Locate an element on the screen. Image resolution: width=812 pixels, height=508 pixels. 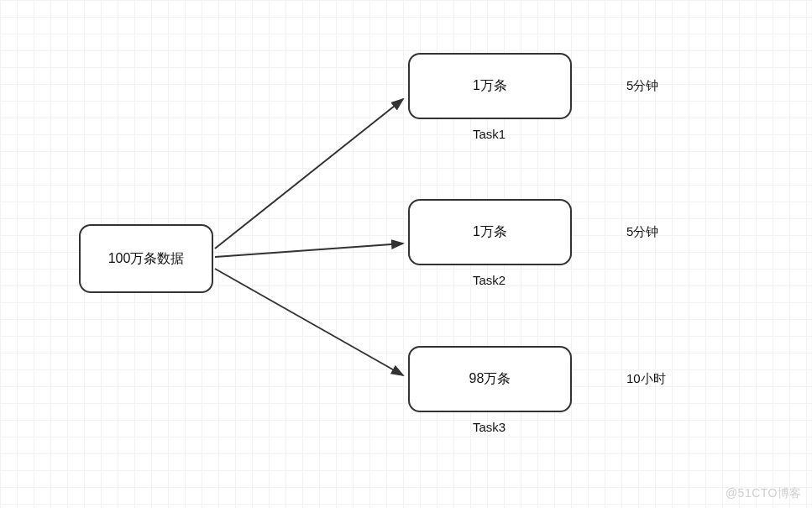
task3-time: 10小时 is located at coordinates (647, 380).